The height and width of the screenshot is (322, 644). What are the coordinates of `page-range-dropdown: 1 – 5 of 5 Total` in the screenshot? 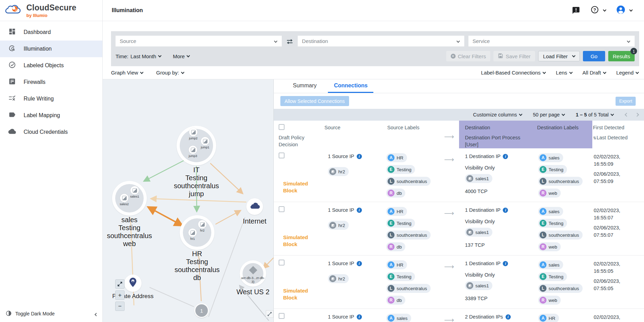 It's located at (595, 115).